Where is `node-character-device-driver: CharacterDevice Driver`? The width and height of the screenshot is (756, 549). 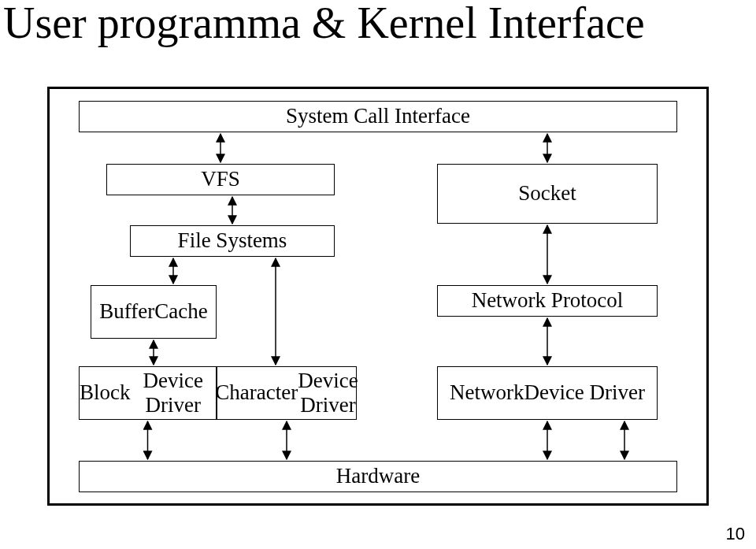 node-character-device-driver: CharacterDevice Driver is located at coordinates (287, 393).